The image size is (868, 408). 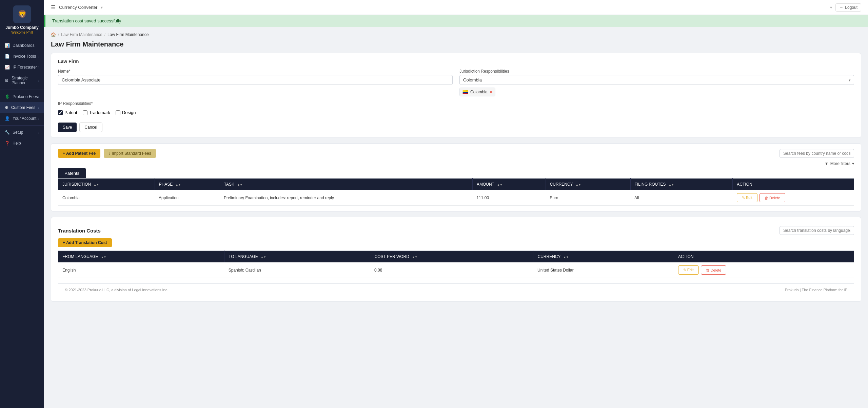 I want to click on patents-toolbar-right, so click(x=817, y=153).